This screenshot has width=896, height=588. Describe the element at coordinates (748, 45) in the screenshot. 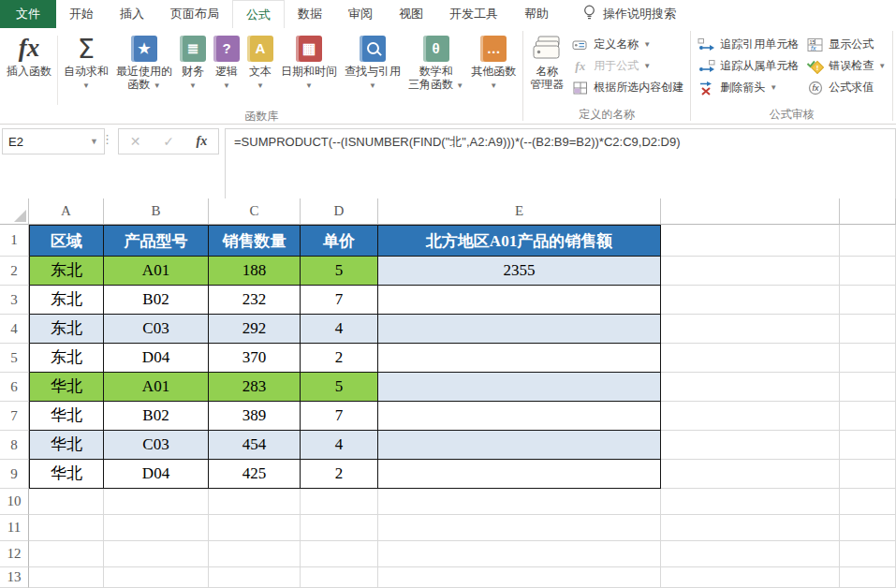

I see `ribbon-button-trace-precedents: 追踪引用单元格` at that location.